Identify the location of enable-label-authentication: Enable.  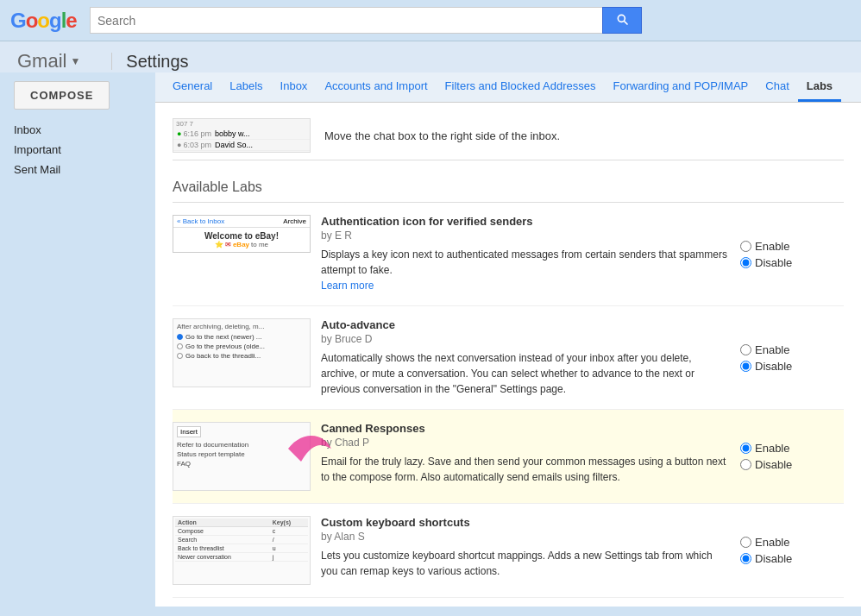
(792, 247).